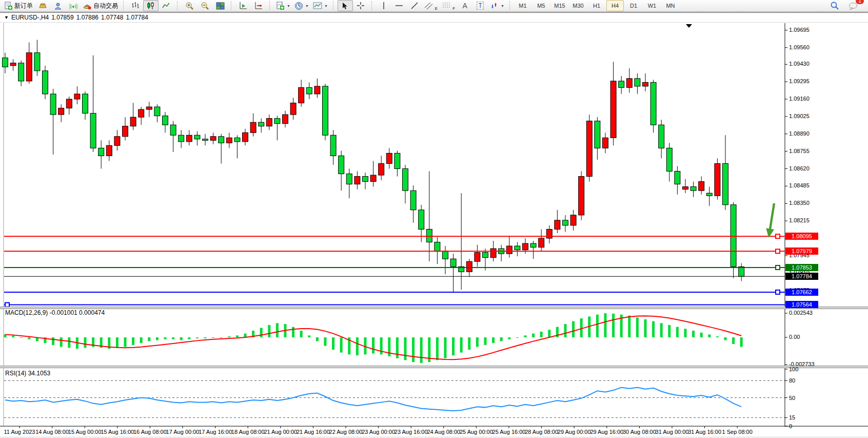  I want to click on panel-splitter-rsi, so click(434, 367).